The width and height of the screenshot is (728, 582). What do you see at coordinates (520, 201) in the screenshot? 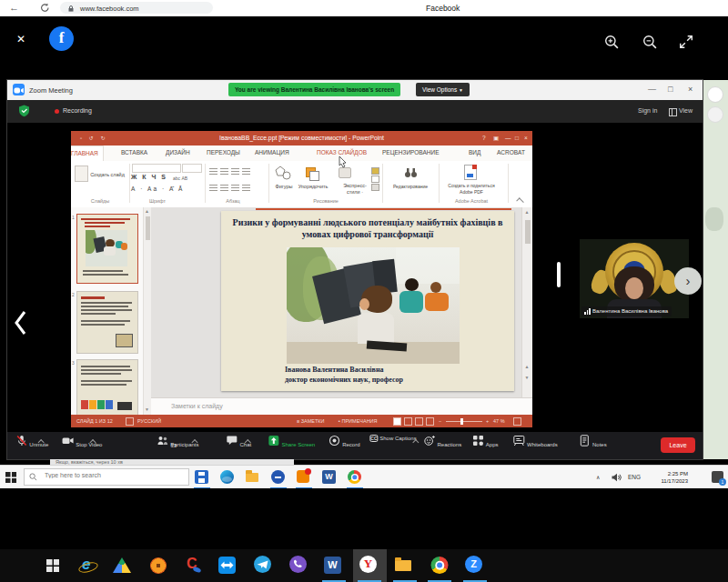
I see `collapse-ribbon-icon` at bounding box center [520, 201].